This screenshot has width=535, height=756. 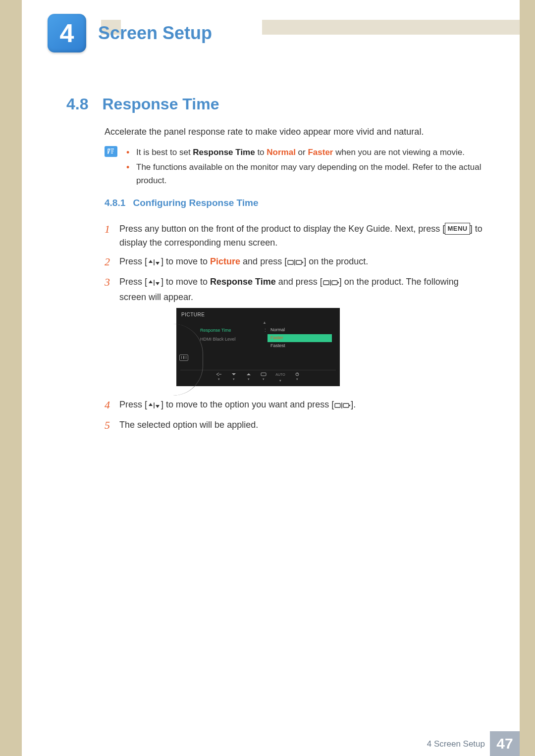 What do you see at coordinates (281, 152) in the screenshot?
I see `note-highlight: Normal` at bounding box center [281, 152].